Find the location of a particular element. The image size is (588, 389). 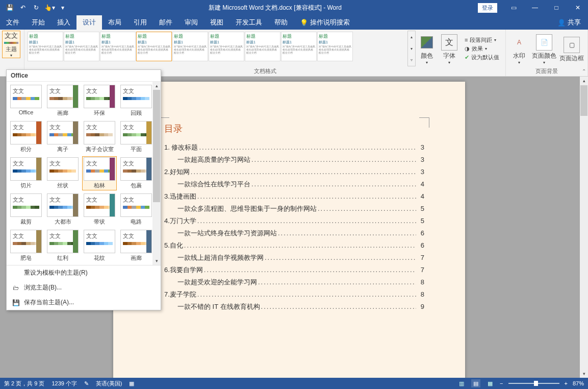

reset-theme-menu-item: 重设为模板中的主题(R) is located at coordinates (84, 273).